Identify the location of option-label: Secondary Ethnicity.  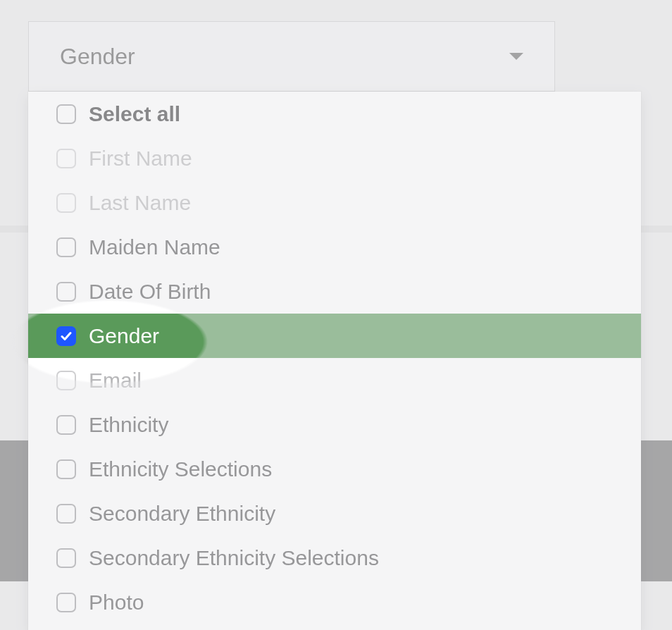
(182, 514).